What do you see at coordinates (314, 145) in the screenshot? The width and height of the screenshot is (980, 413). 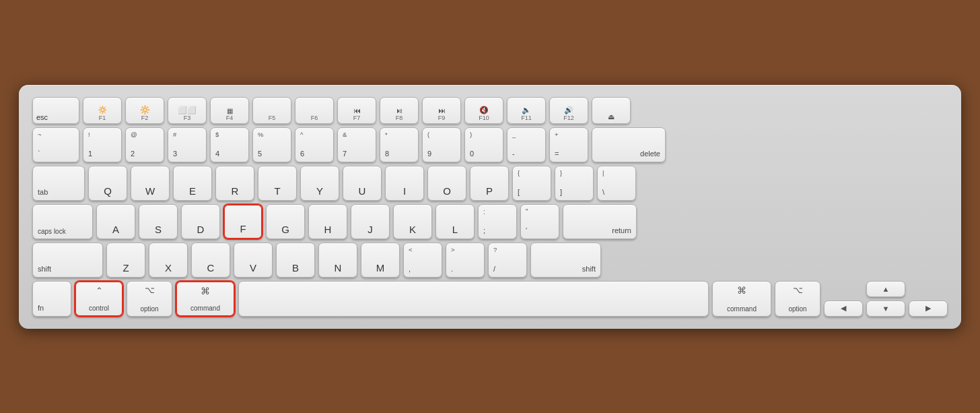 I see `key-6: ^ 6` at bounding box center [314, 145].